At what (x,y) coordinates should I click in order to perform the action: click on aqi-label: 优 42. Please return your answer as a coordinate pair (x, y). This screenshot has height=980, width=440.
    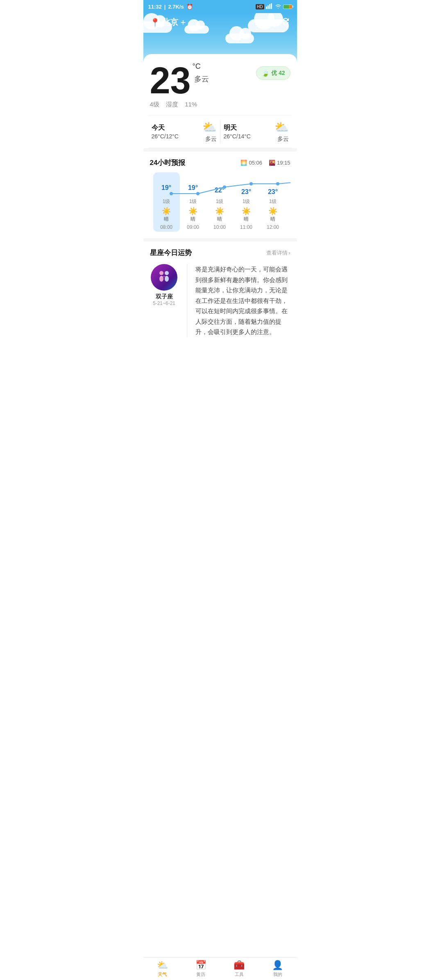
    Looking at the image, I should click on (278, 73).